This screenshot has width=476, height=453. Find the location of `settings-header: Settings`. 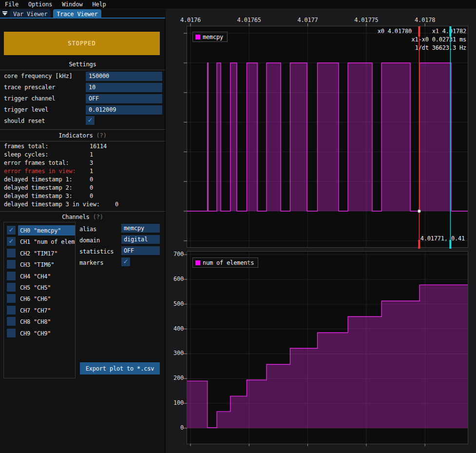

settings-header: Settings is located at coordinates (83, 64).